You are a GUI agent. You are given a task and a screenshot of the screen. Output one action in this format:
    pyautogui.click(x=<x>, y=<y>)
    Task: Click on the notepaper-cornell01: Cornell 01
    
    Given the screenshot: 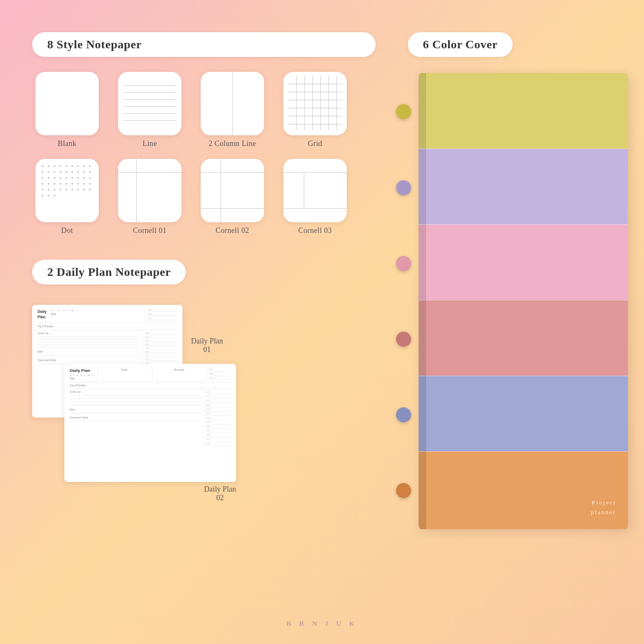 What is the action you would take?
    pyautogui.click(x=150, y=197)
    